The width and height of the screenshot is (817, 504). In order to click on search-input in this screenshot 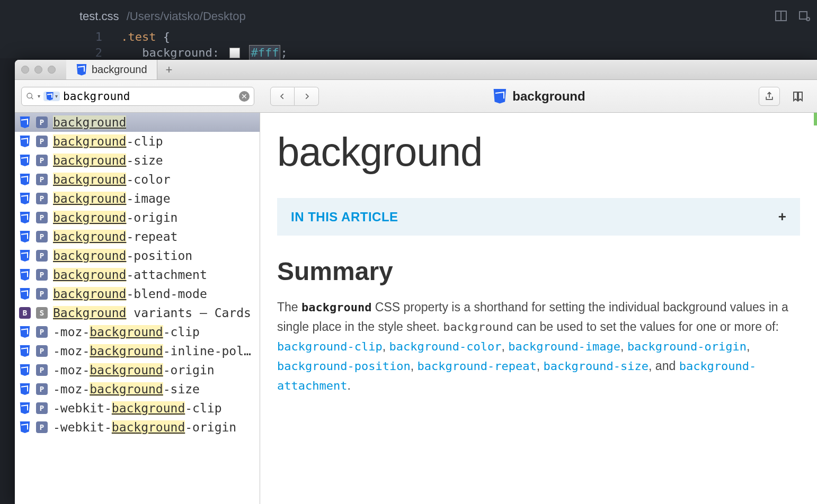, I will do `click(149, 96)`.